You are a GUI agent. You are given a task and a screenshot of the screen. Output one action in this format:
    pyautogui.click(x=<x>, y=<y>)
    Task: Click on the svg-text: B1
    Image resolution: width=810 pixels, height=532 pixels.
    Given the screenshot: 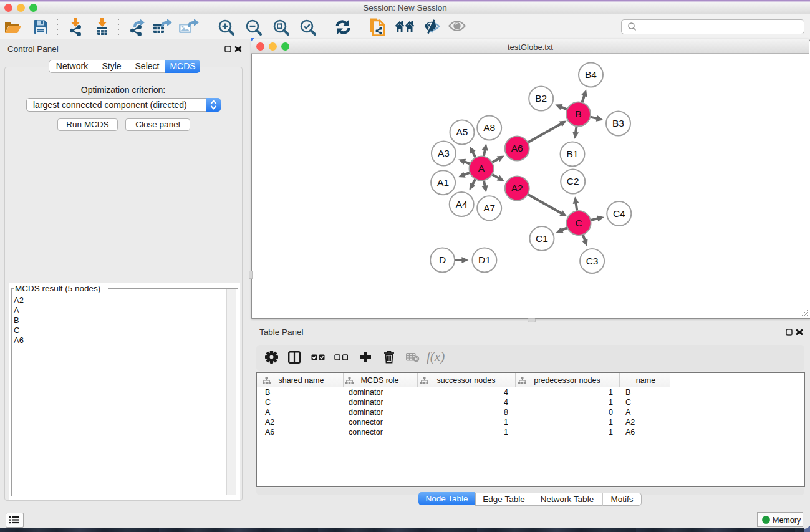 What is the action you would take?
    pyautogui.click(x=572, y=153)
    